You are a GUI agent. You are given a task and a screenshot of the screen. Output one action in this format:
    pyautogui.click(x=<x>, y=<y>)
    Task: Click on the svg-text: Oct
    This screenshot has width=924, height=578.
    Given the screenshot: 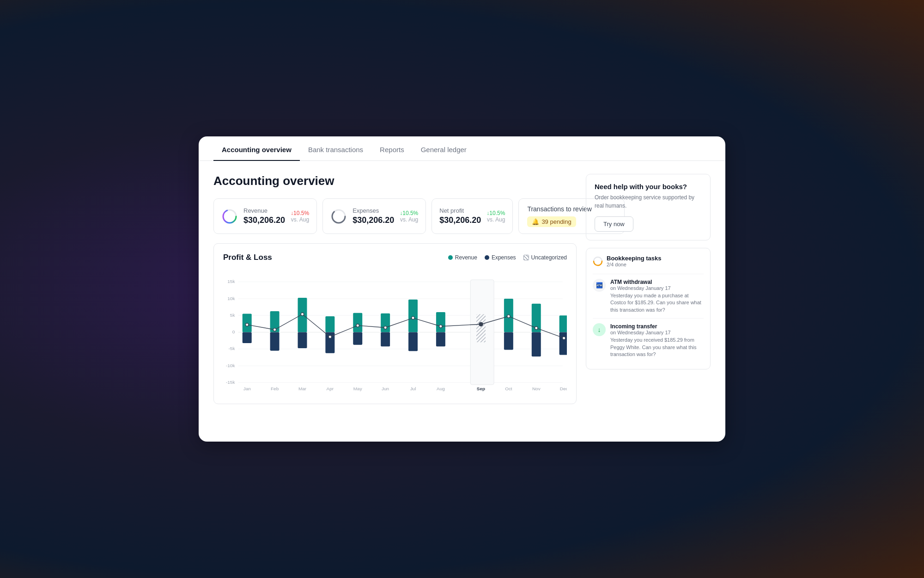 What is the action you would take?
    pyautogui.click(x=509, y=388)
    